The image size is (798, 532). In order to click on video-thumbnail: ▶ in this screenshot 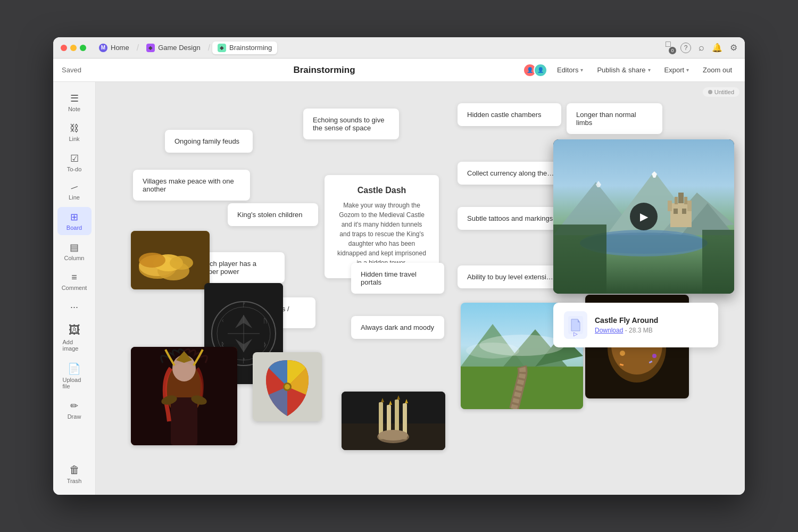, I will do `click(644, 217)`.